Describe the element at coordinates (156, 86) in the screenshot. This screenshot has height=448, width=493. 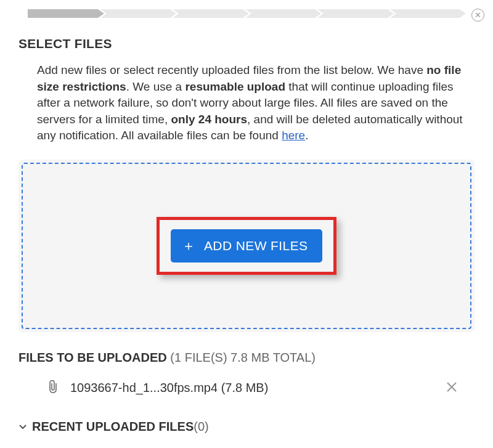
I see `desc-part2: . We use a` at that location.